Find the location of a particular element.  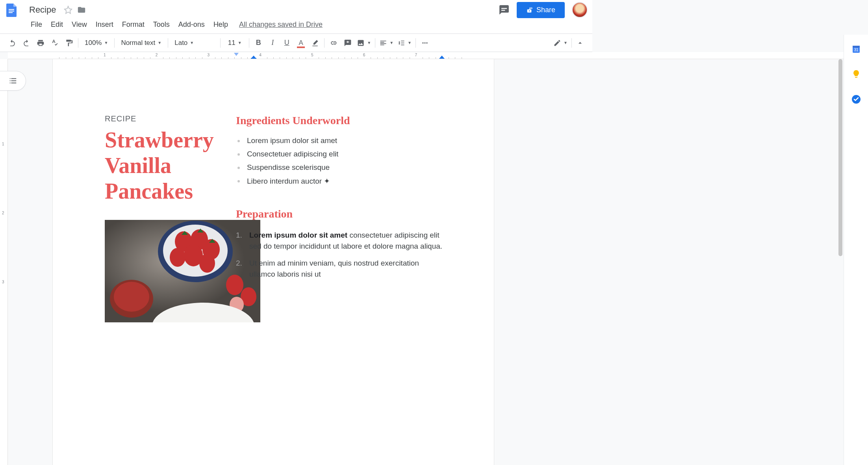

align-icon: ▼ is located at coordinates (386, 43).